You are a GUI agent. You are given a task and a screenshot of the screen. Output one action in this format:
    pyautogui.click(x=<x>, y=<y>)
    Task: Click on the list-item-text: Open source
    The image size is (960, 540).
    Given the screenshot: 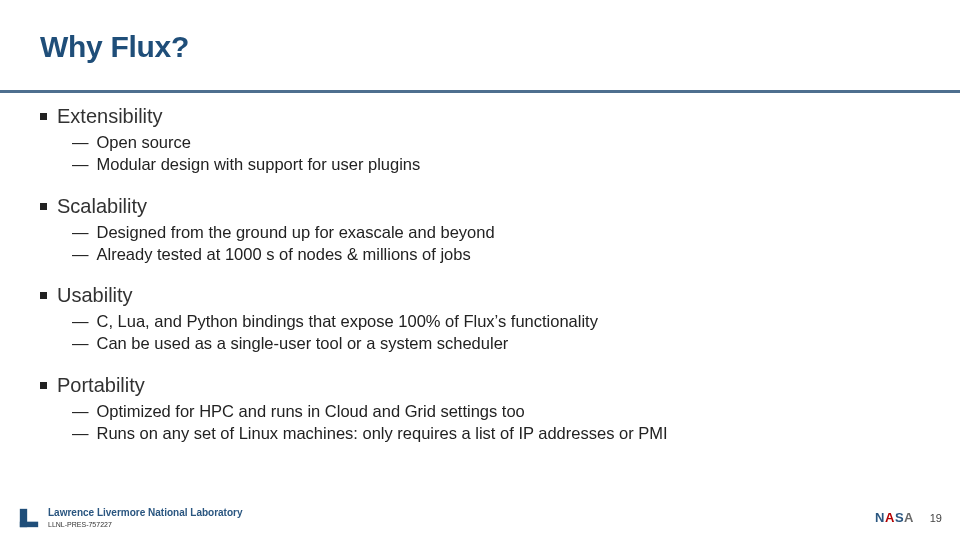 What is the action you would take?
    pyautogui.click(x=144, y=142)
    